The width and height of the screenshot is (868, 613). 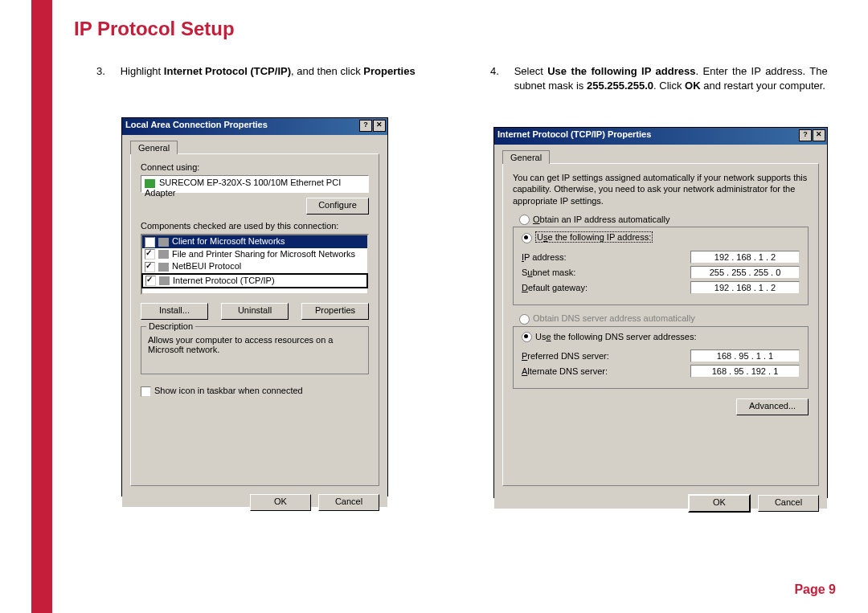 I want to click on info-text: You can get IP settings assigned automat…, so click(x=661, y=190).